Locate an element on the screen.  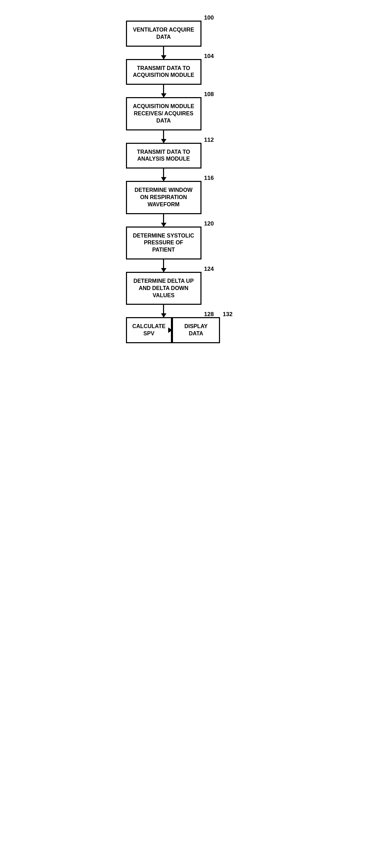
label-112: 112 is located at coordinates (209, 140).